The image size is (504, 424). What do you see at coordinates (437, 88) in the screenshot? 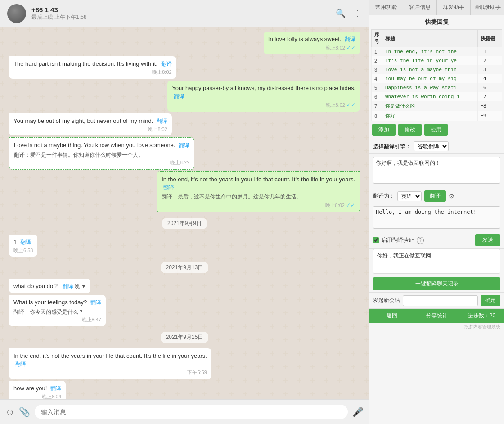
I see `list-item: 5Happiness is a way statiF6` at bounding box center [437, 88].